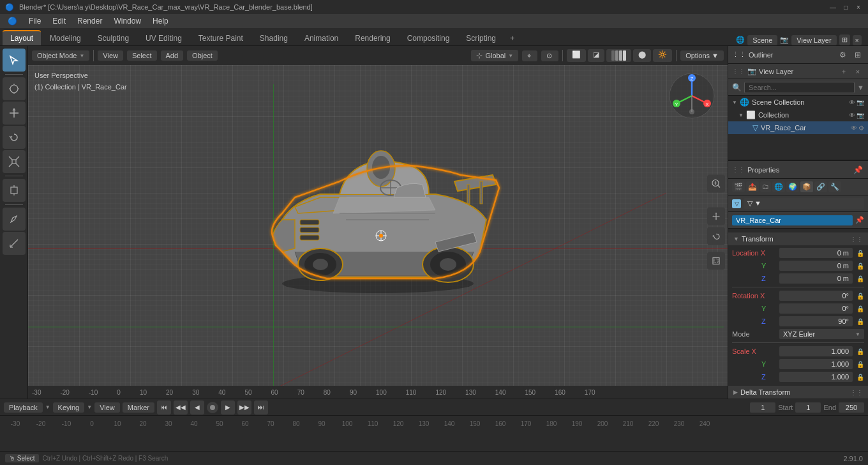 This screenshot has height=465, width=868. Describe the element at coordinates (14, 219) in the screenshot. I see `annotate-tool-btn` at that location.